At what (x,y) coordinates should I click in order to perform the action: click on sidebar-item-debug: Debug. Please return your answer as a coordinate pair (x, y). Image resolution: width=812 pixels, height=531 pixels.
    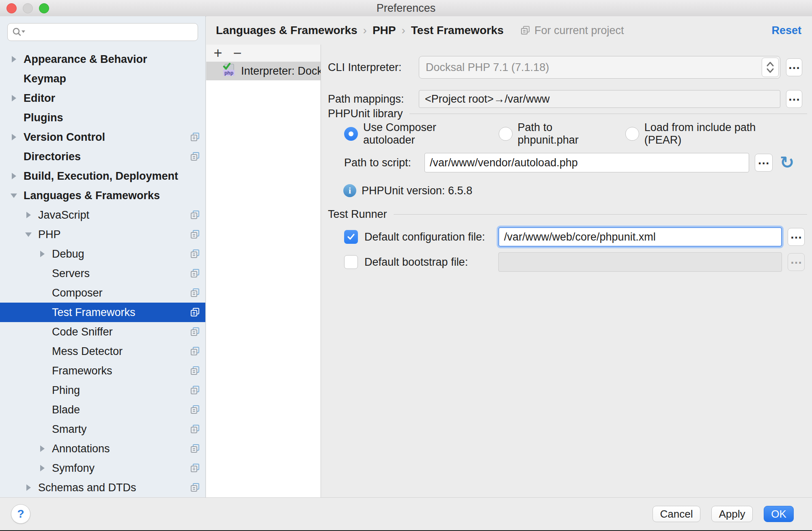
    Looking at the image, I should click on (103, 254).